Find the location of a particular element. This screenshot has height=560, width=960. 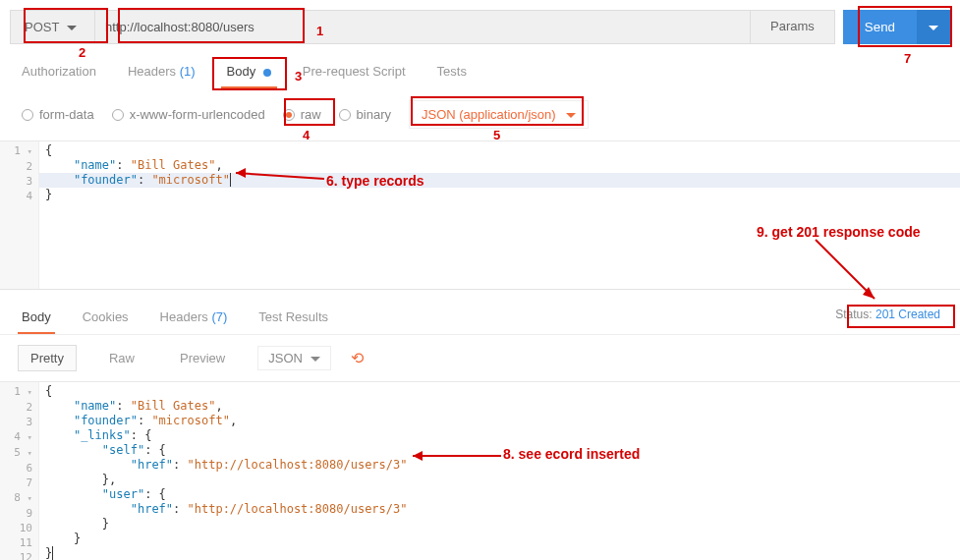

status-label: Status: is located at coordinates (853, 314).